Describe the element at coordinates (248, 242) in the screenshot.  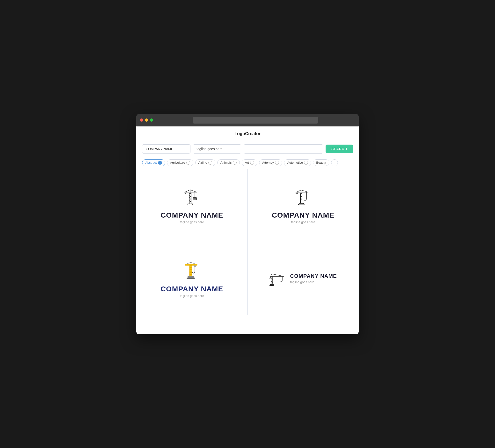
I see `logos-grid: COMPANY NAME tagline goes here` at that location.